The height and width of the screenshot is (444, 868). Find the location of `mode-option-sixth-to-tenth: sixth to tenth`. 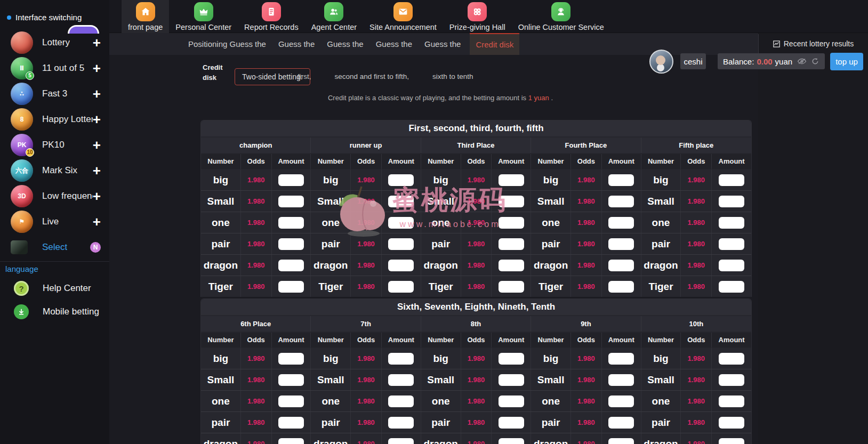

mode-option-sixth-to-tenth: sixth to tenth is located at coordinates (453, 77).